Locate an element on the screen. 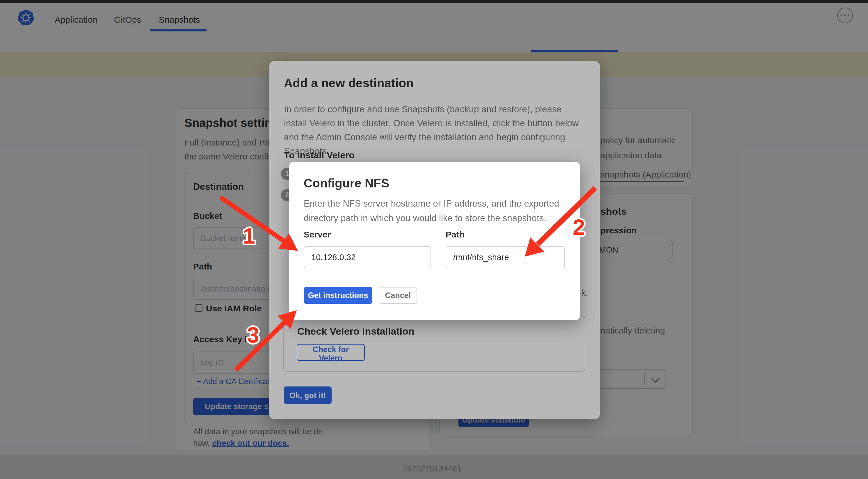  annotation-badge-2: 2 is located at coordinates (579, 228).